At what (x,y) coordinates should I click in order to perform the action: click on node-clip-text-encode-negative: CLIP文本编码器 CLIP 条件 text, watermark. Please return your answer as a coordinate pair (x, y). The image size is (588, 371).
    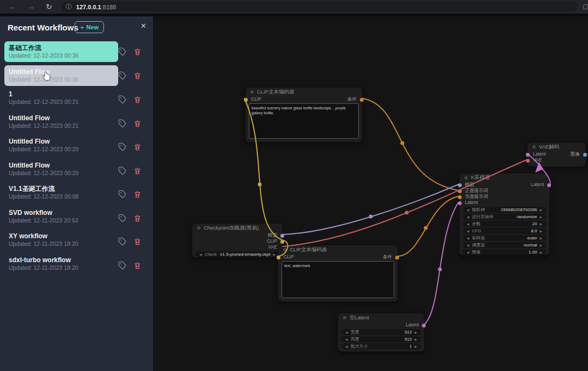
    Looking at the image, I should click on (338, 273).